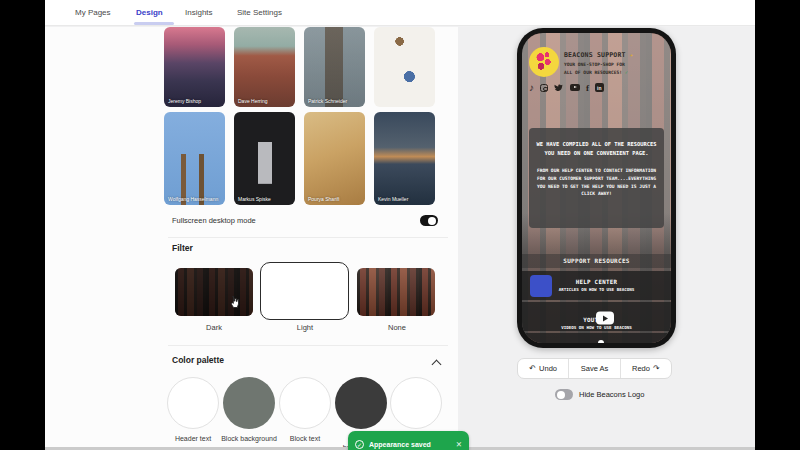  Describe the element at coordinates (195, 199) in the screenshot. I see `photographer-credit: Wolfgang Hasselmann` at that location.